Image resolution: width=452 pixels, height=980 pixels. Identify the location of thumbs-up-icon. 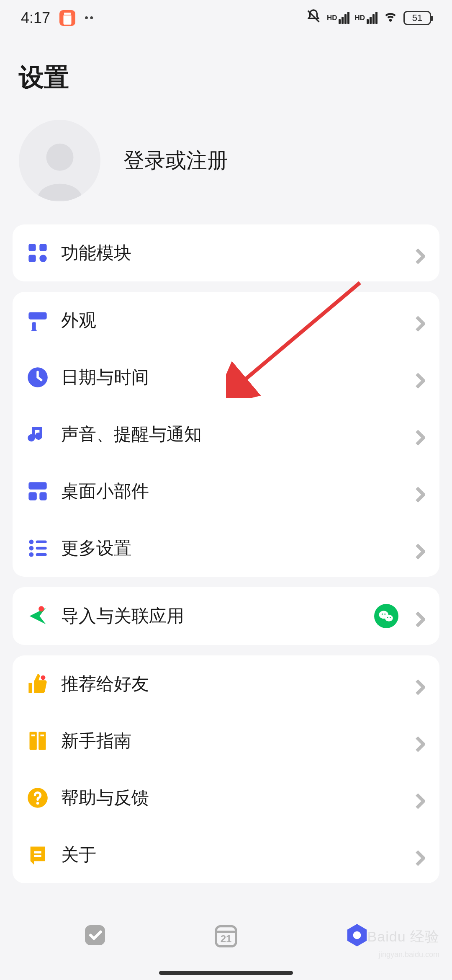
(38, 684).